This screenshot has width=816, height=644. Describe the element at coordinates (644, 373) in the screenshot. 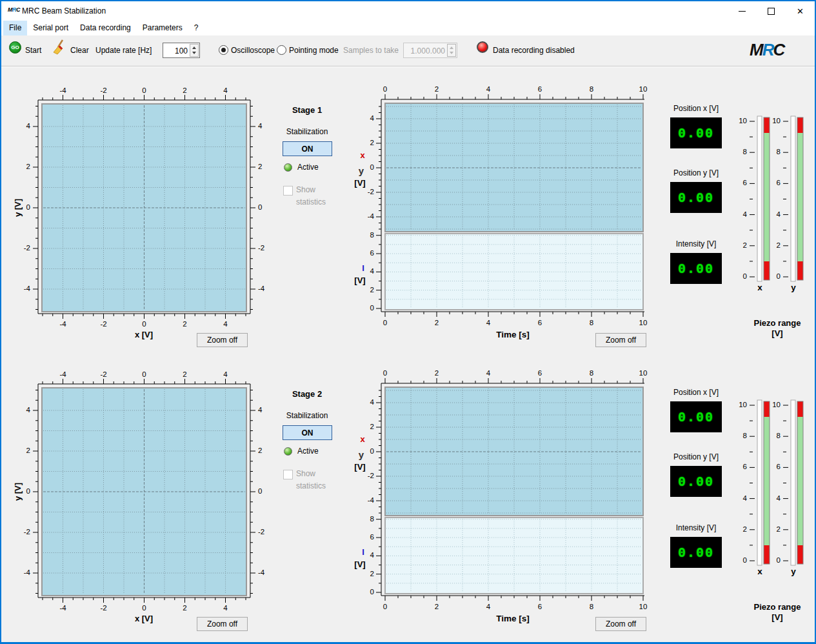

I see `time-xtick-top: 10` at that location.